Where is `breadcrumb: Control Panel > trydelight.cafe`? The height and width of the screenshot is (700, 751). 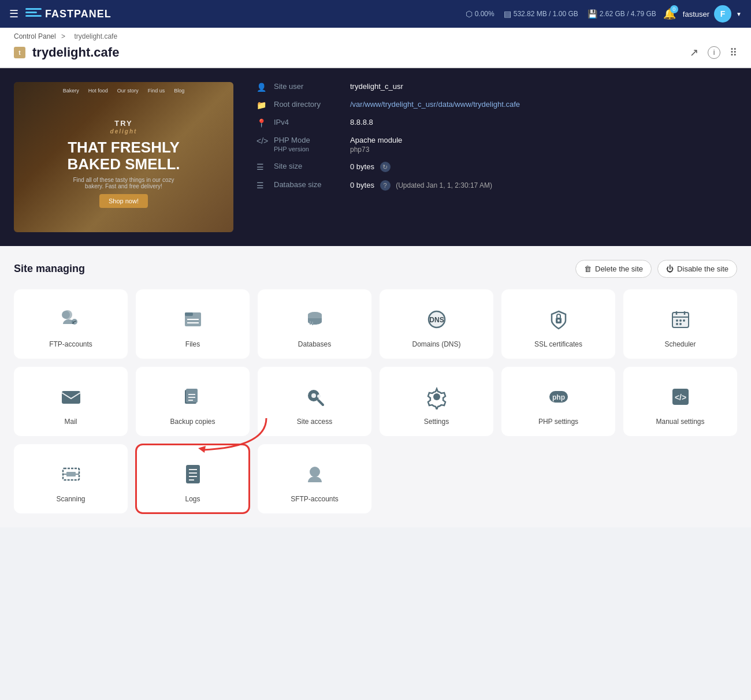
breadcrumb: Control Panel > trydelight.cafe is located at coordinates (376, 34).